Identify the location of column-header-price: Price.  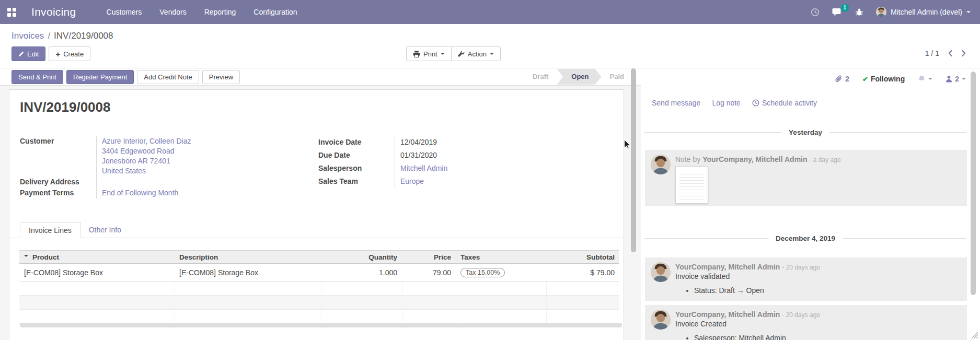
(429, 257).